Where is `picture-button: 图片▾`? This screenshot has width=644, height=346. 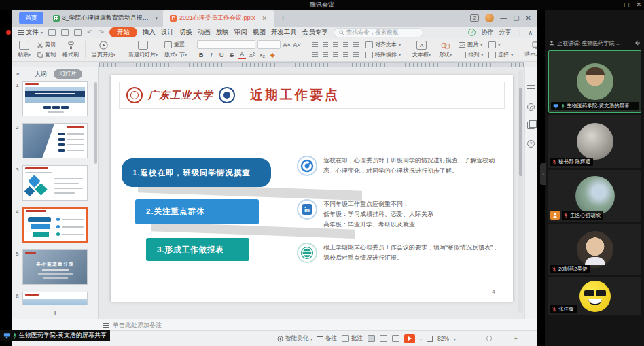 picture-button: 图片▾ is located at coordinates (471, 45).